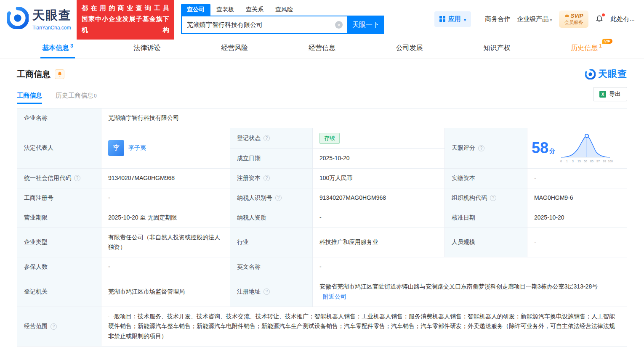  What do you see at coordinates (166, 292) in the screenshot?
I see `value-registration-authority: 芜湖市鸠江区市场监督管理局` at bounding box center [166, 292].